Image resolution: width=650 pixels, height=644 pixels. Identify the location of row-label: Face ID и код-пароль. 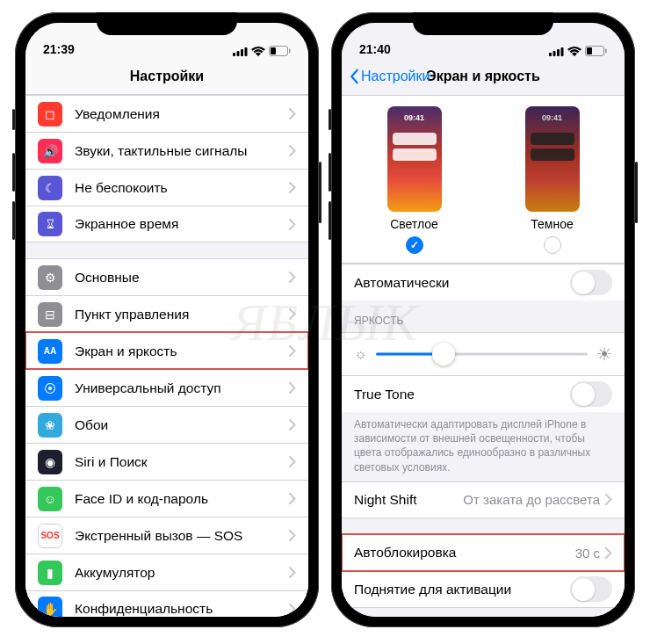
(182, 499).